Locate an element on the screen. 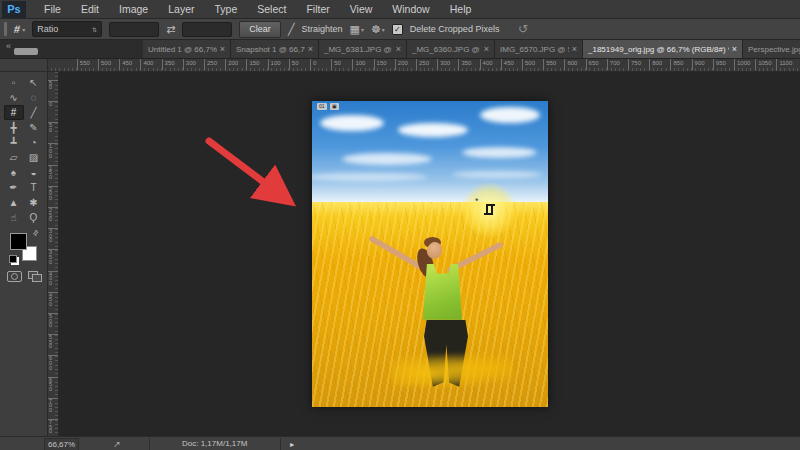 The width and height of the screenshot is (800, 450). hand-tool: ☝ is located at coordinates (14, 218).